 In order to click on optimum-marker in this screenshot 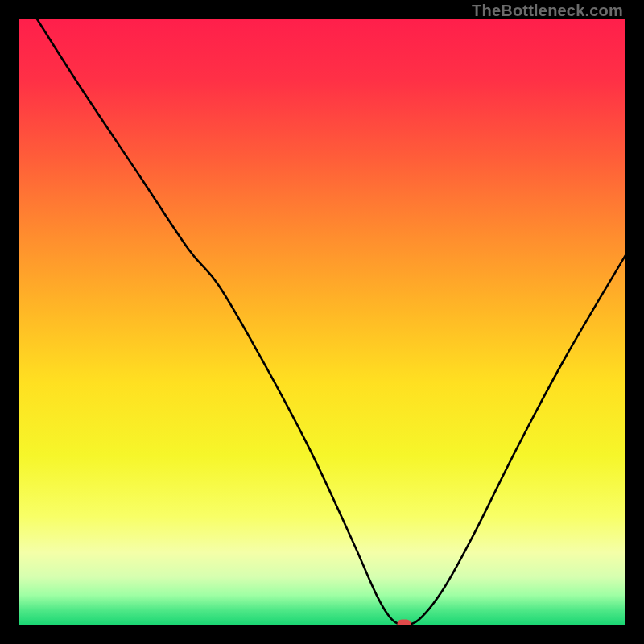, I will do `click(404, 622)`.